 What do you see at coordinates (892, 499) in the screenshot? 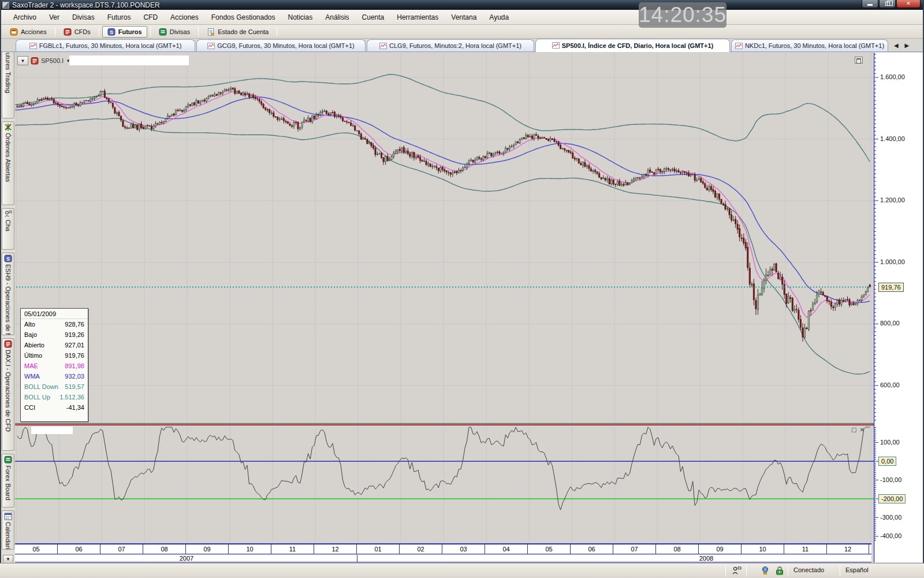
I see `cci-level-badge: -200,00` at bounding box center [892, 499].